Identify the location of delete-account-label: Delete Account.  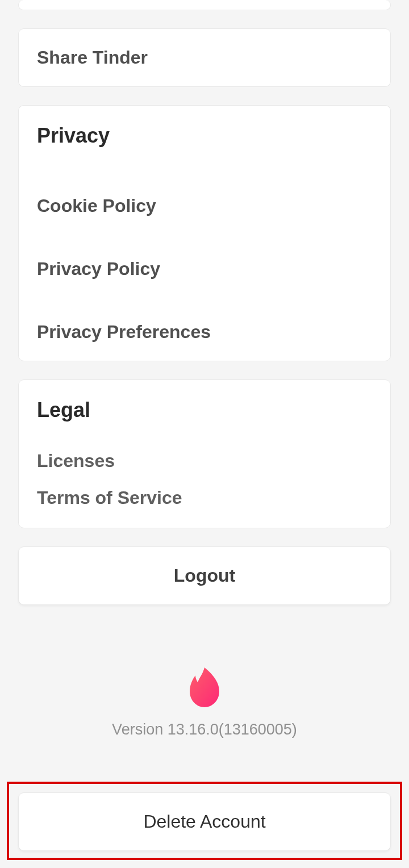
(204, 821).